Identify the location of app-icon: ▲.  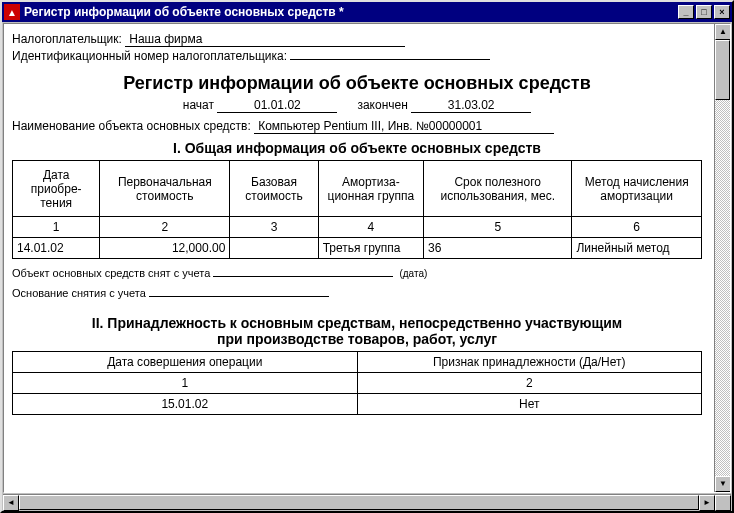
(12, 12).